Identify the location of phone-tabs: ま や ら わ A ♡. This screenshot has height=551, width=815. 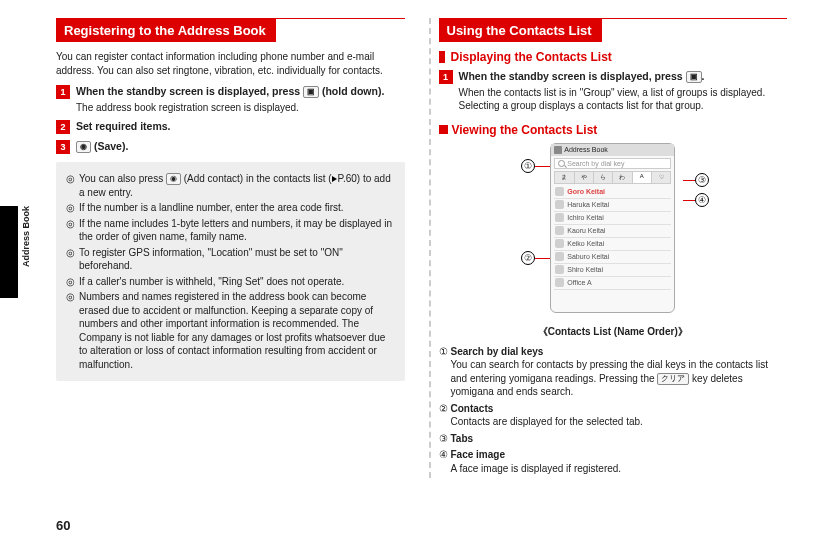
(612, 178).